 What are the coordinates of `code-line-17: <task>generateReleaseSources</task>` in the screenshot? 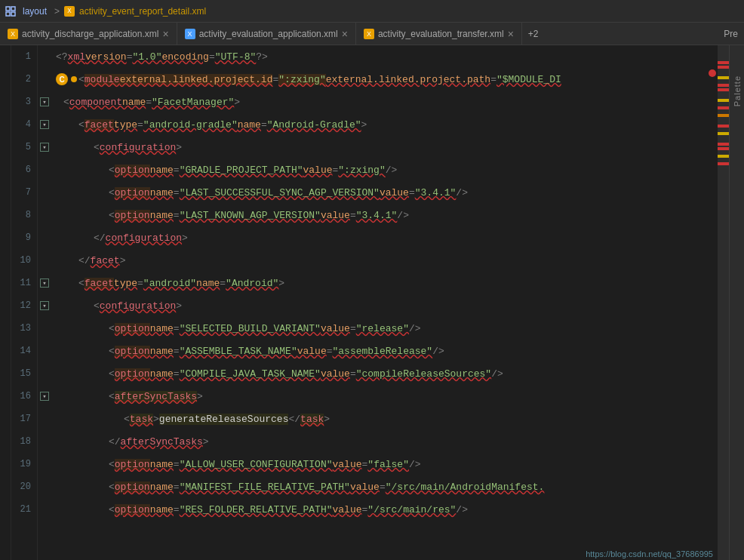 It's located at (385, 419).